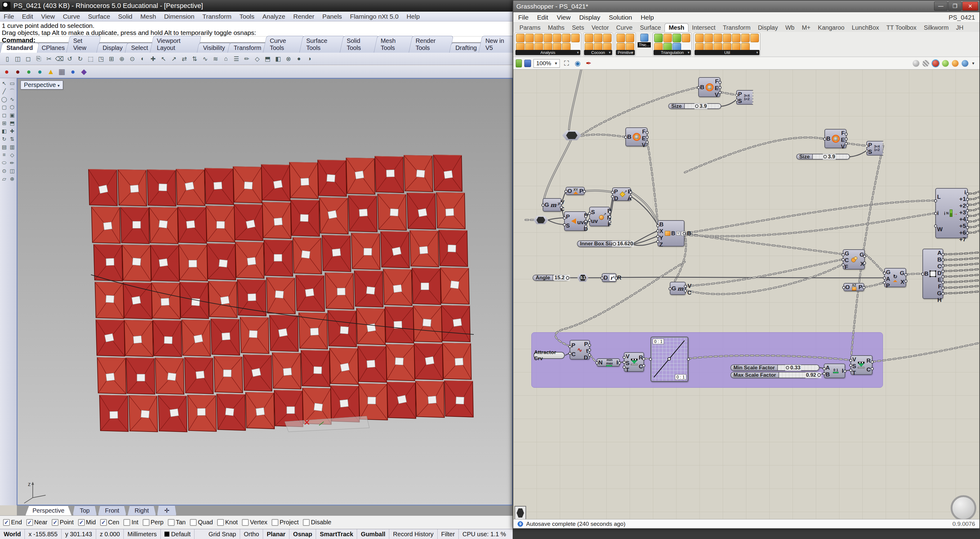  What do you see at coordinates (37, 522) in the screenshot?
I see `osnap-near: ✓Near` at bounding box center [37, 522].